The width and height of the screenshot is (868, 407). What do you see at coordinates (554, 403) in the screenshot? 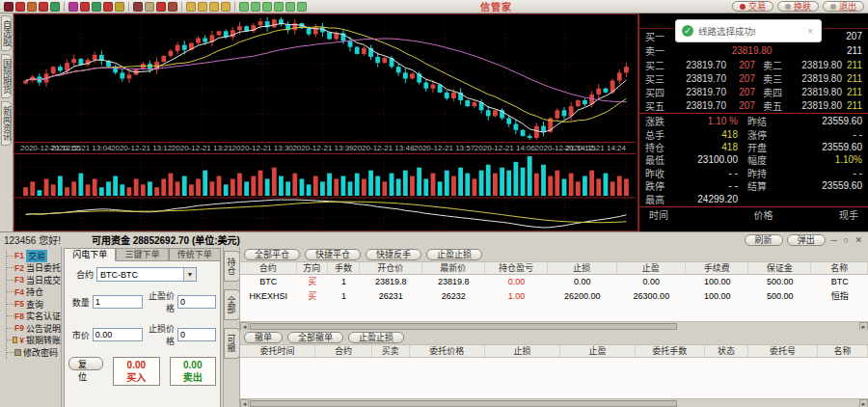
I see `orders-hscrollbar: ◄ ►` at bounding box center [554, 403].